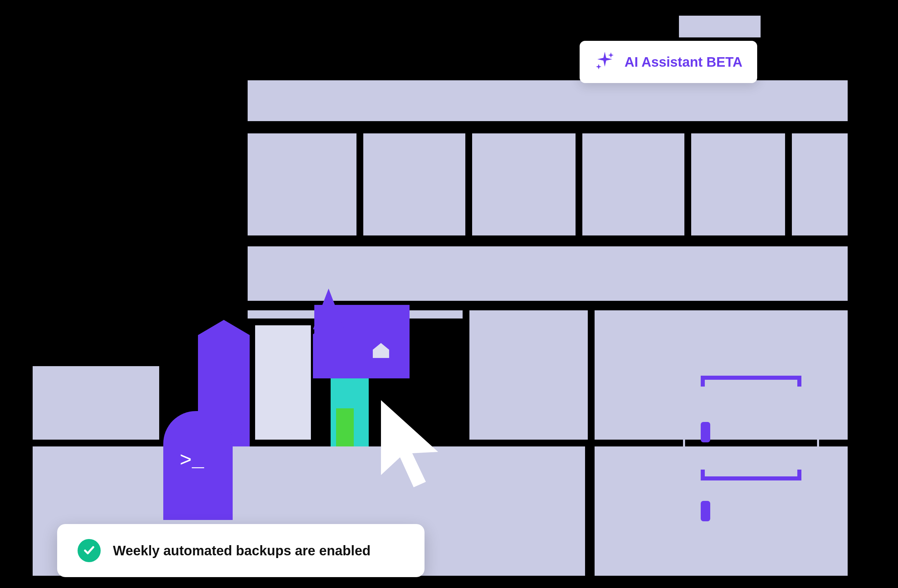 The image size is (898, 588). I want to click on ai-assistant-label: AI Assistant BETA, so click(684, 62).